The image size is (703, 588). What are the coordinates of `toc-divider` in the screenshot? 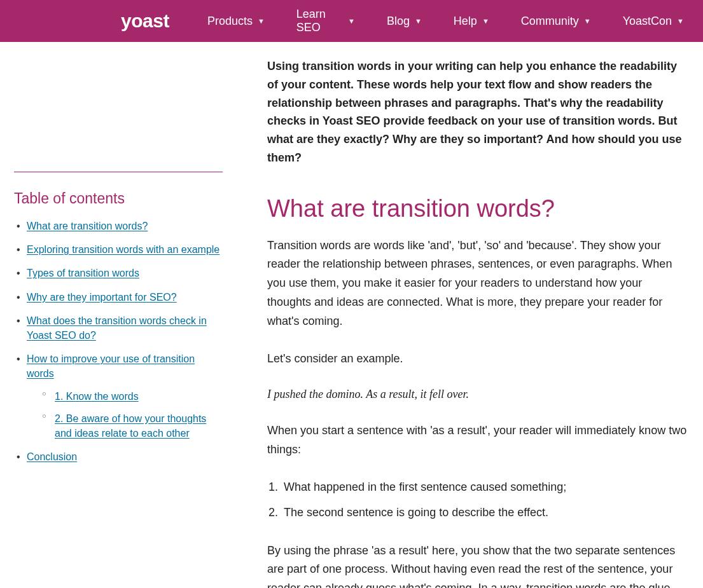 It's located at (118, 172).